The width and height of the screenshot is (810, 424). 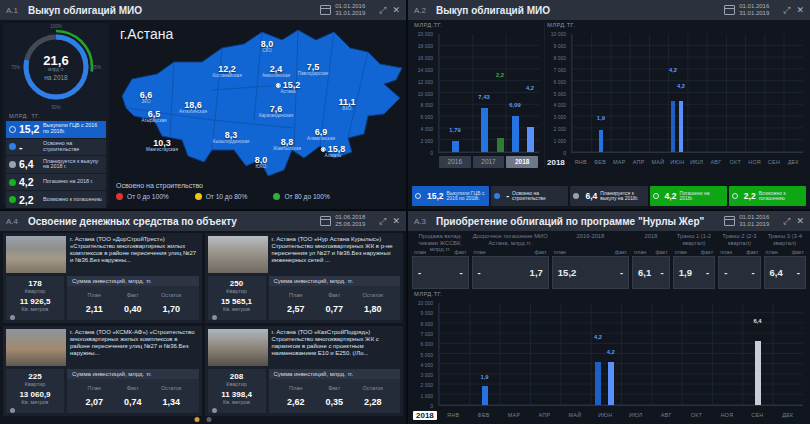 What do you see at coordinates (198, 196) in the screenshot?
I see `legend-color-dot` at bounding box center [198, 196].